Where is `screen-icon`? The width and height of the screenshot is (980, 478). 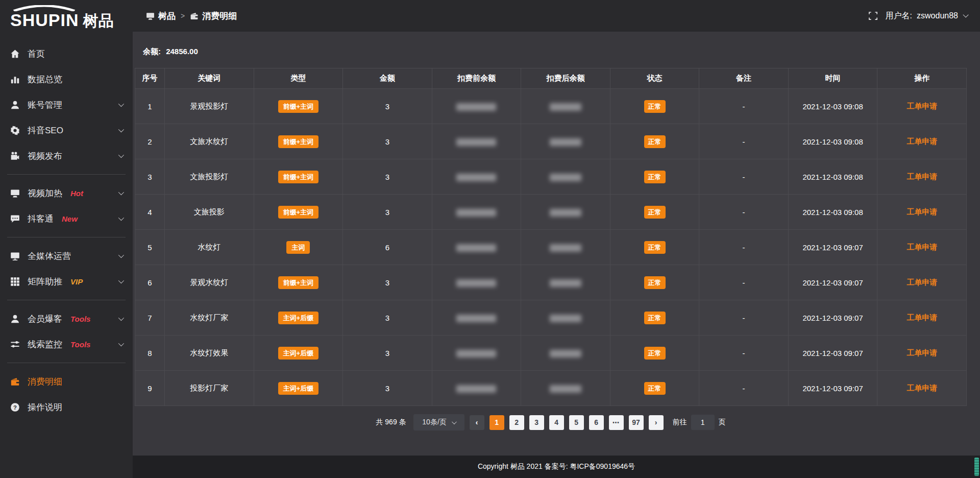
screen-icon is located at coordinates (150, 16).